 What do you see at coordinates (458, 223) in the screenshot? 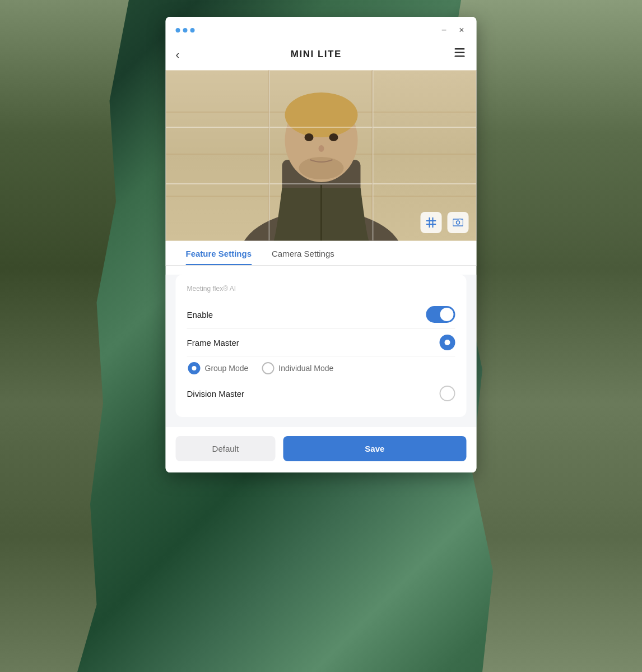
I see `camera-icon` at bounding box center [458, 223].